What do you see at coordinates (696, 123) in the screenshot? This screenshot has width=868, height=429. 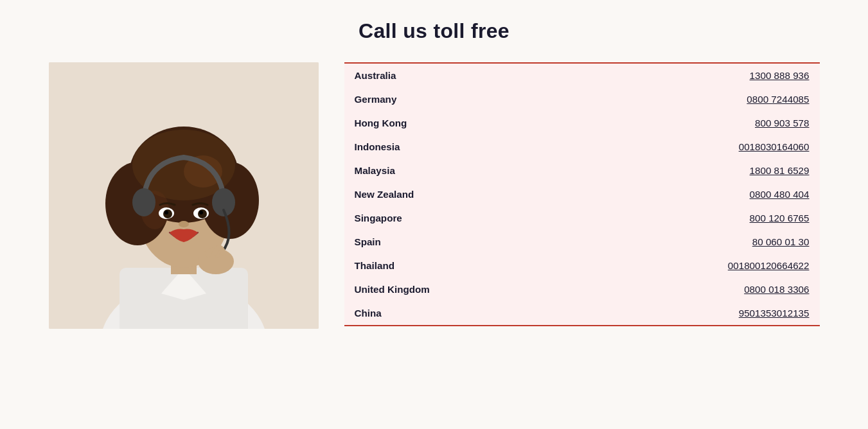 I see `phone-number: 800 903 578` at bounding box center [696, 123].